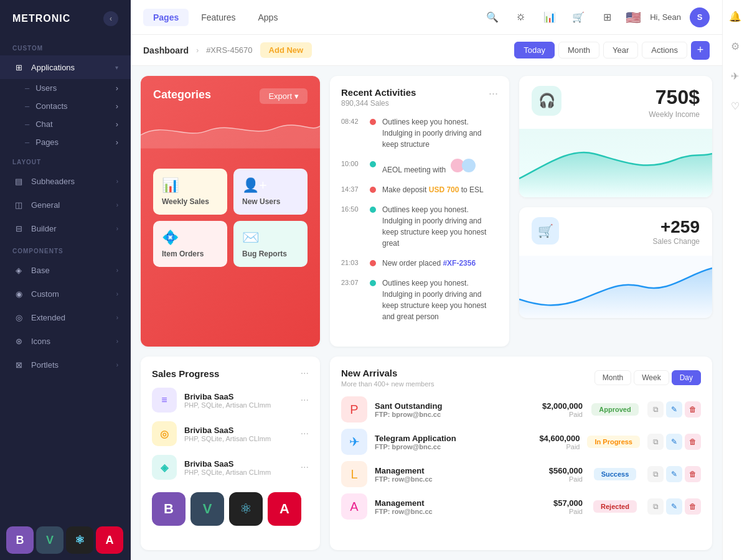 The image size is (747, 560). Describe the element at coordinates (735, 46) in the screenshot. I see `settings-icon: ⚙` at that location.